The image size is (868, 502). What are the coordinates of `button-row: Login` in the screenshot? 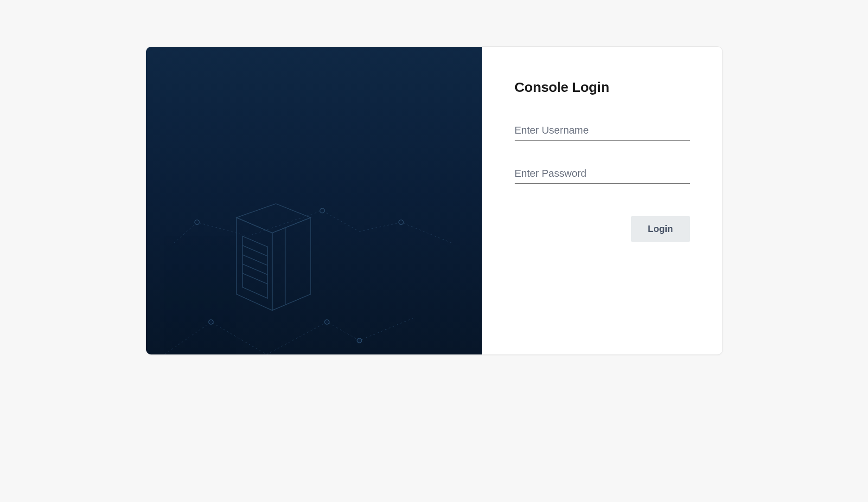 It's located at (602, 229).